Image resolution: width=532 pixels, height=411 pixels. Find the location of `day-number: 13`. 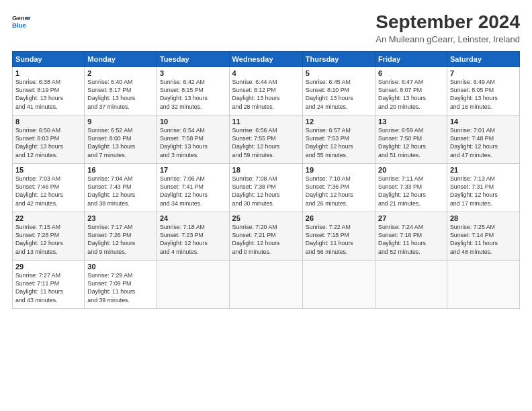

day-number: 13 is located at coordinates (411, 122).